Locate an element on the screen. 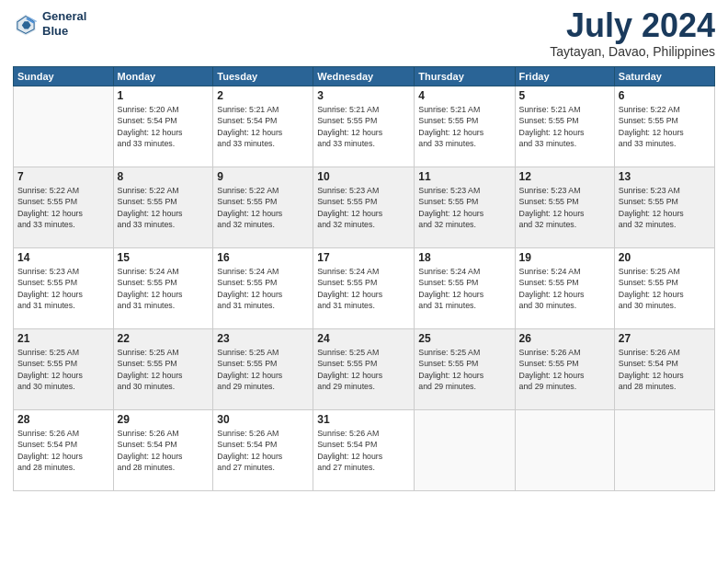  day-info: Sunrise: 5:21 AM Sunset: 5:54 PM Dayligh… is located at coordinates (263, 127).